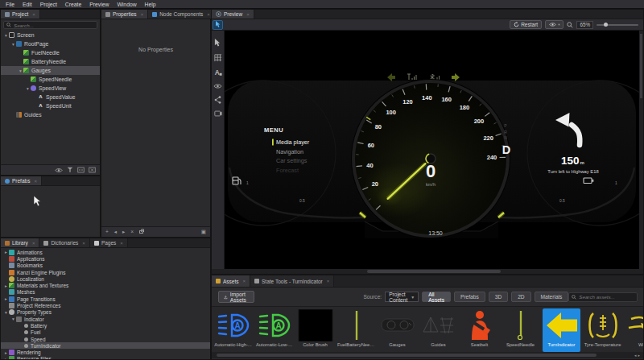 This screenshot has height=360, width=644. I want to click on next-icon: ▸, so click(124, 232).